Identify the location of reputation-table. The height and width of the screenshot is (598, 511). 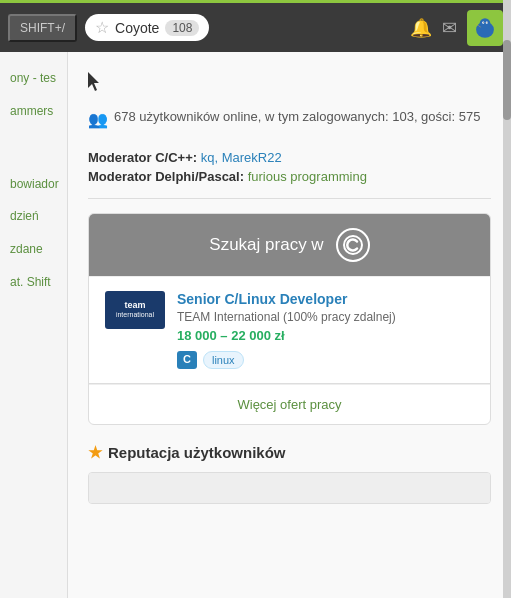
(290, 488).